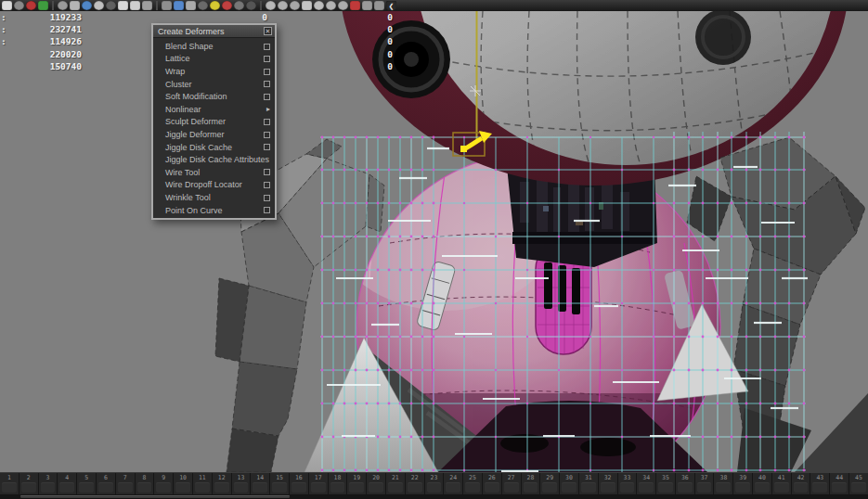  I want to click on dot-dark-icon, so click(251, 6).